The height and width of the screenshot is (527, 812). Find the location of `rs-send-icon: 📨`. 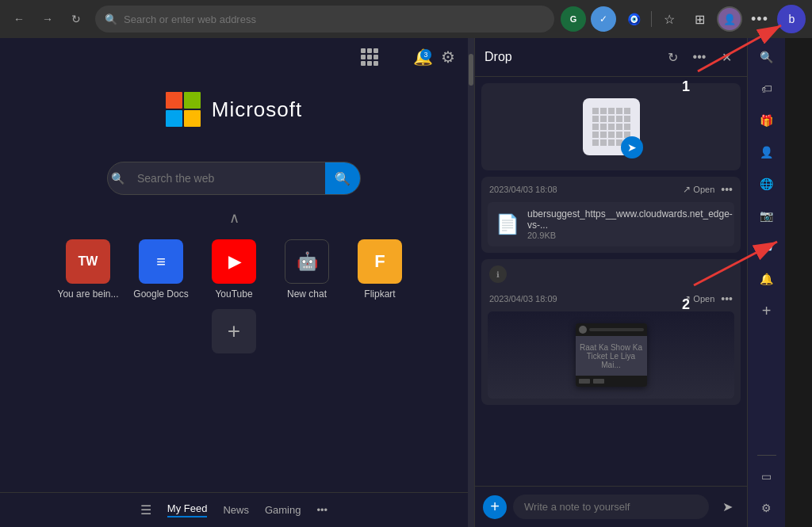

rs-send-icon: 📨 is located at coordinates (767, 247).